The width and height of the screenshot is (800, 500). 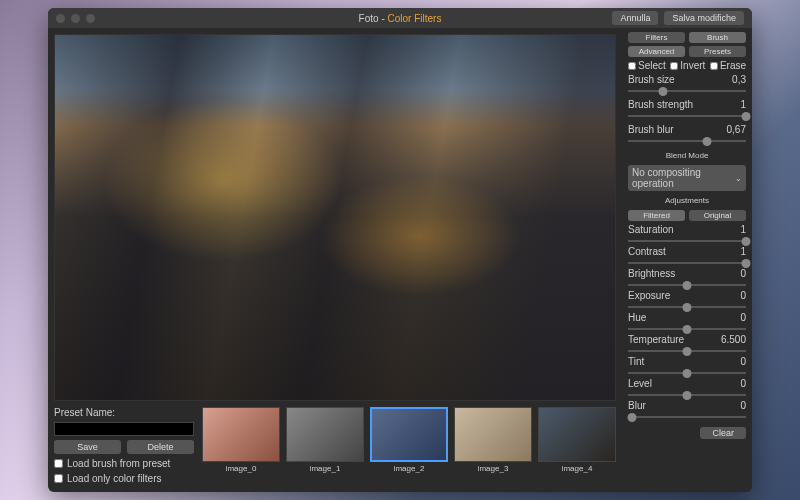 What do you see at coordinates (577, 446) in the screenshot?
I see `thumbnail-4: image_4` at bounding box center [577, 446].